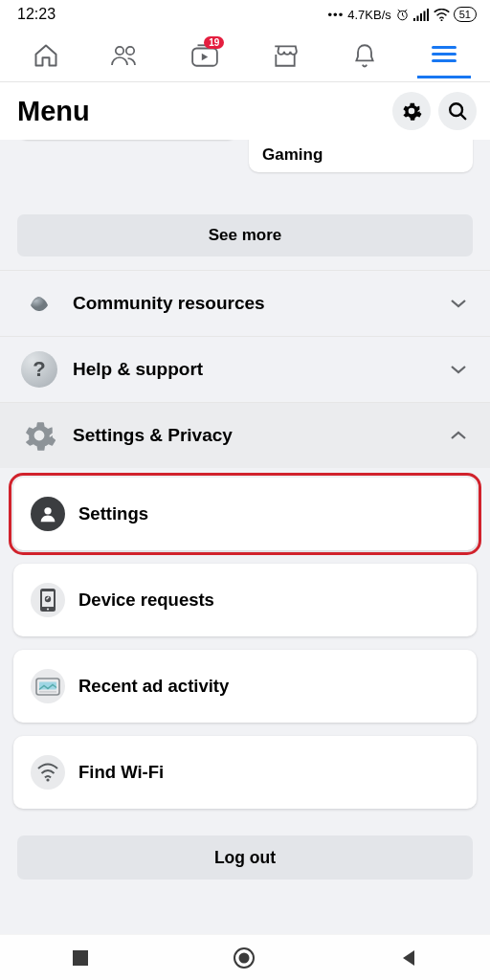 The image size is (490, 980). I want to click on settings-label: Settings, so click(113, 514).